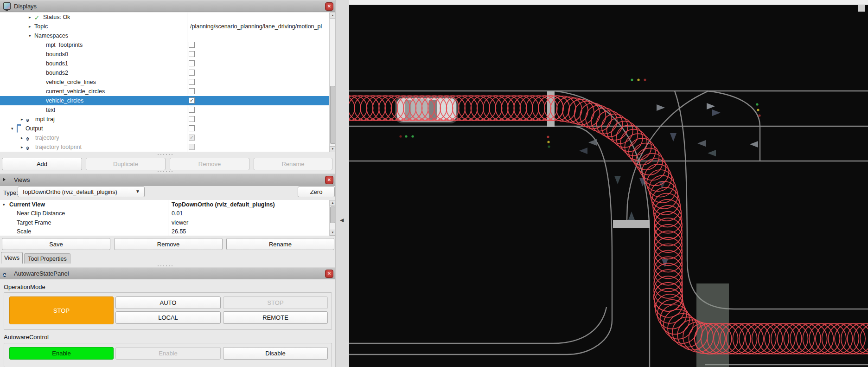 The image size is (868, 367). What do you see at coordinates (602, 229) in the screenshot?
I see `road-lane-line` at bounding box center [602, 229].